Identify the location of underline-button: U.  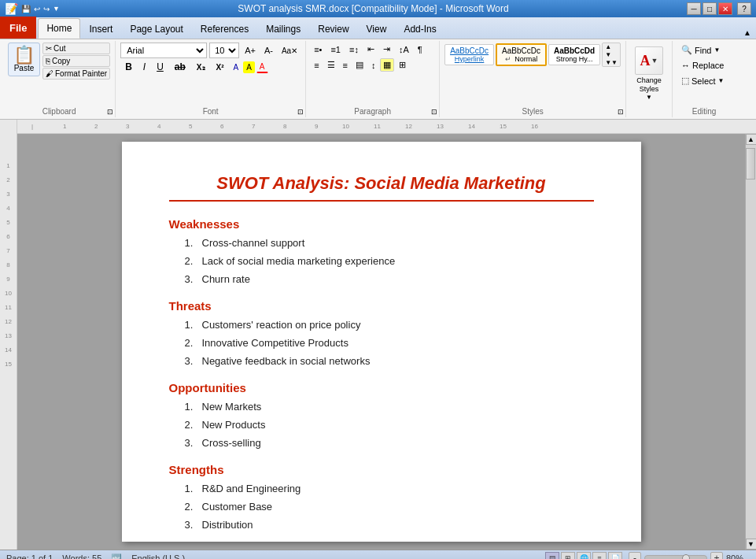
(160, 67).